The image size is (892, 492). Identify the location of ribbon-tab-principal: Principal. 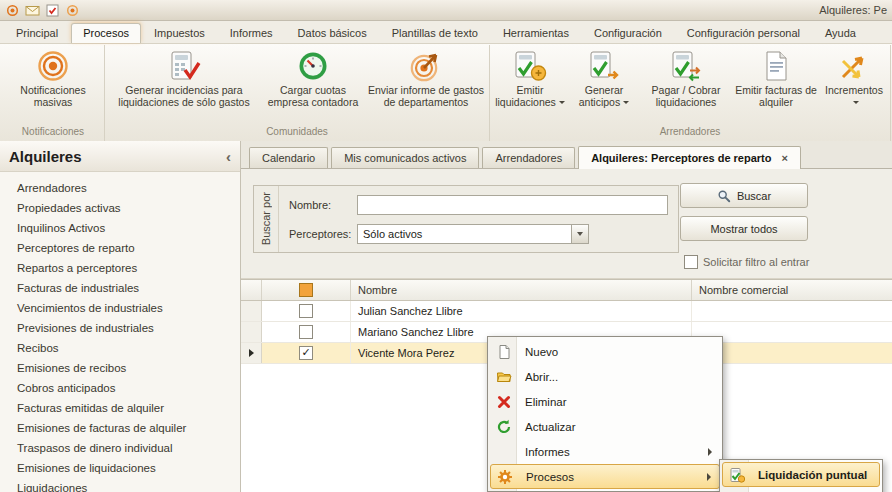
(37, 33).